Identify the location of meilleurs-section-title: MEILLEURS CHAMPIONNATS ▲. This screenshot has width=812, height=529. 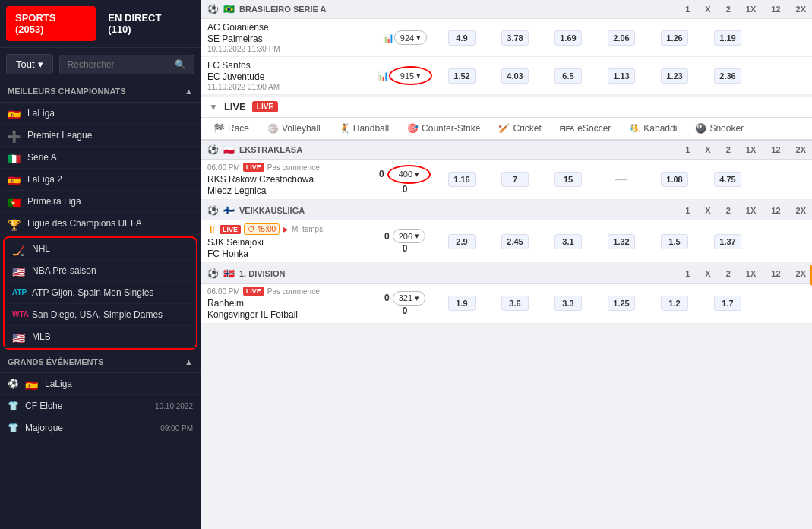
(100, 91).